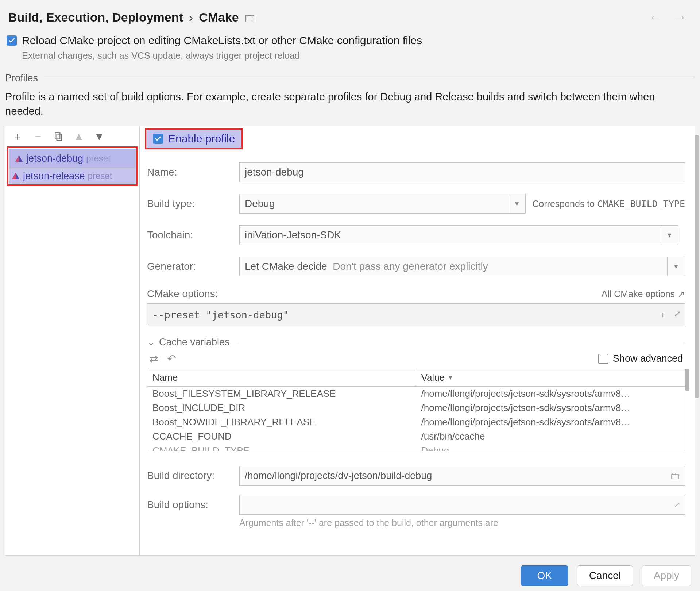  I want to click on show-advanced-label: Show advanced, so click(648, 358).